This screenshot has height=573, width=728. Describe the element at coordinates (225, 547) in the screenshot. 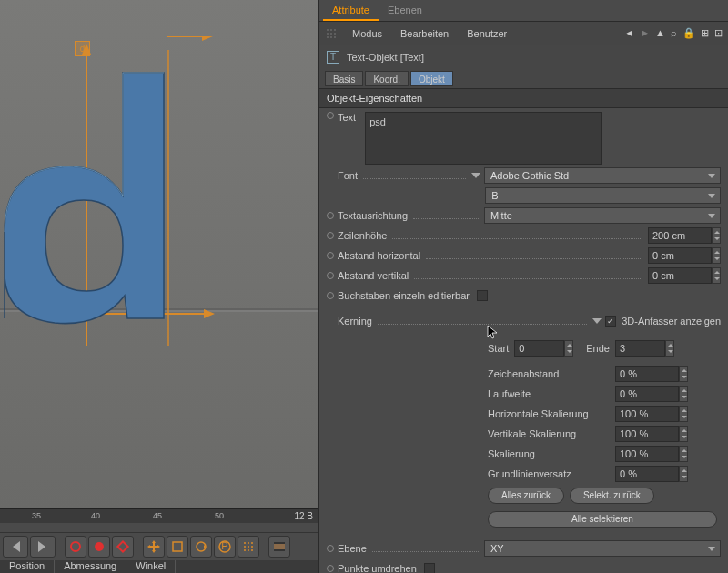

I see `param-tool-button: P` at that location.